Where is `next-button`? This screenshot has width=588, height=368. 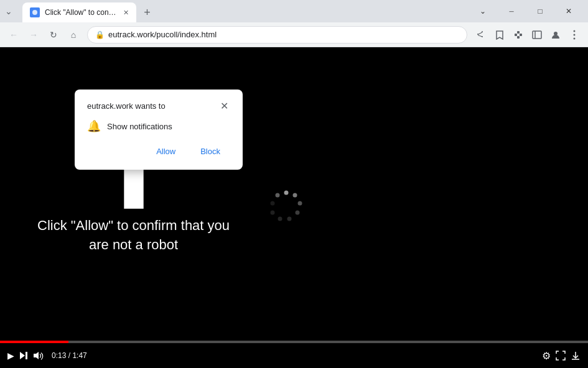
next-button is located at coordinates (24, 356).